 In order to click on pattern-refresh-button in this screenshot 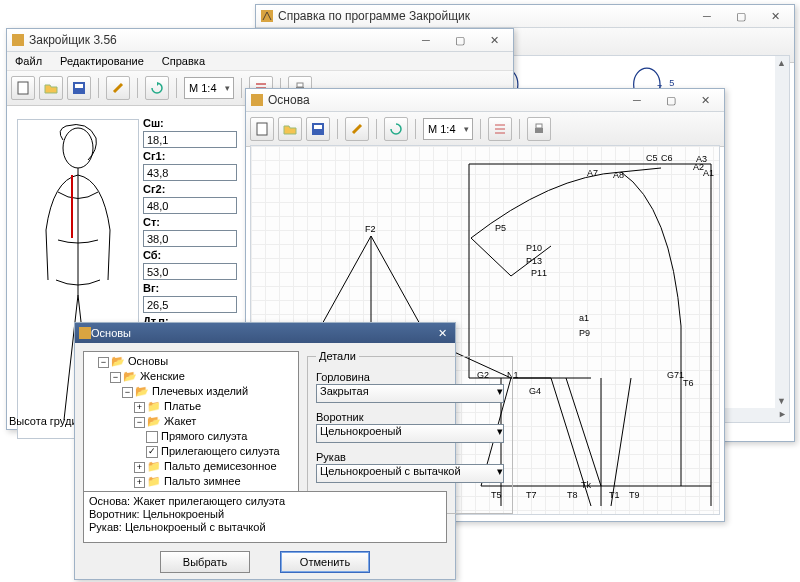, I will do `click(396, 129)`.